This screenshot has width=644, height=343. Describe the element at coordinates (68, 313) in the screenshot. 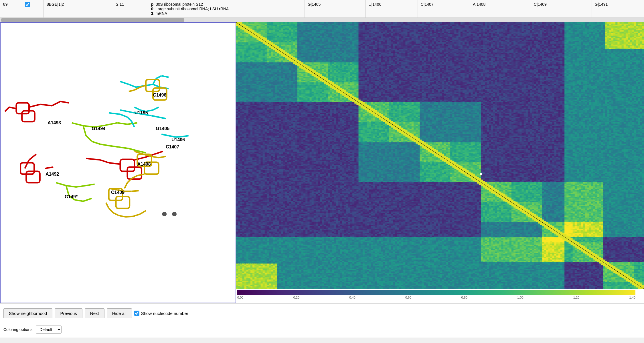

I see `previous-button: Previous` at that location.